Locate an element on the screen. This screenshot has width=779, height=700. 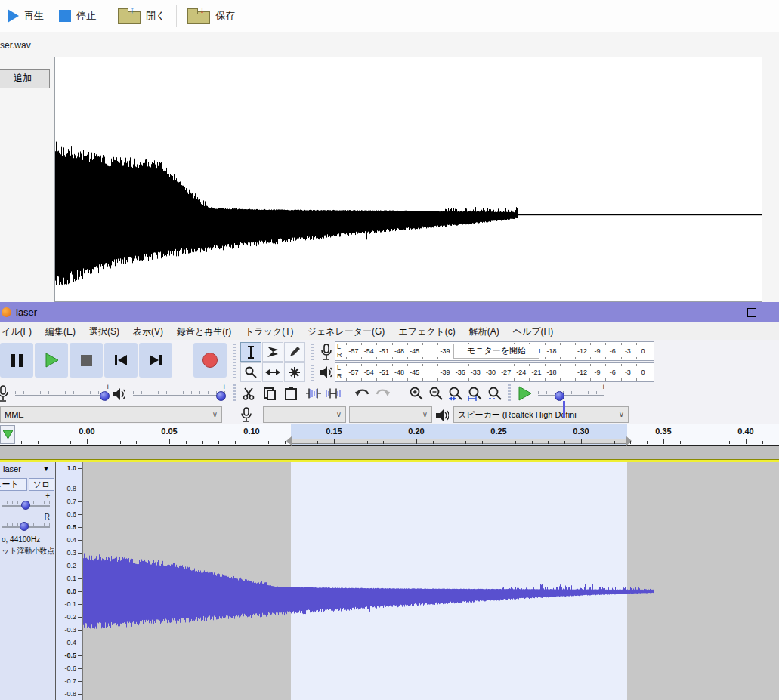
pan-thumb is located at coordinates (24, 526).